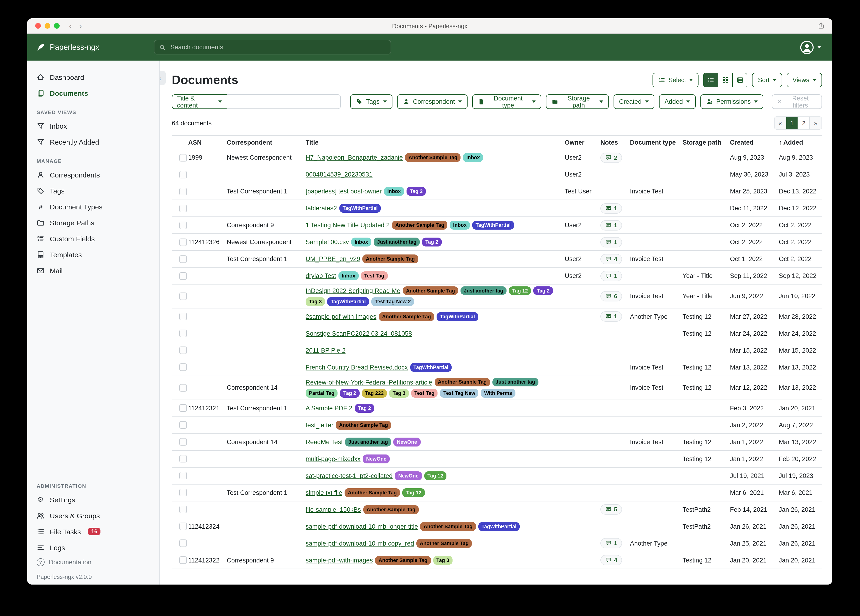  What do you see at coordinates (93, 77) in the screenshot?
I see `sidebar-item-dashboard: Dashboard` at bounding box center [93, 77].